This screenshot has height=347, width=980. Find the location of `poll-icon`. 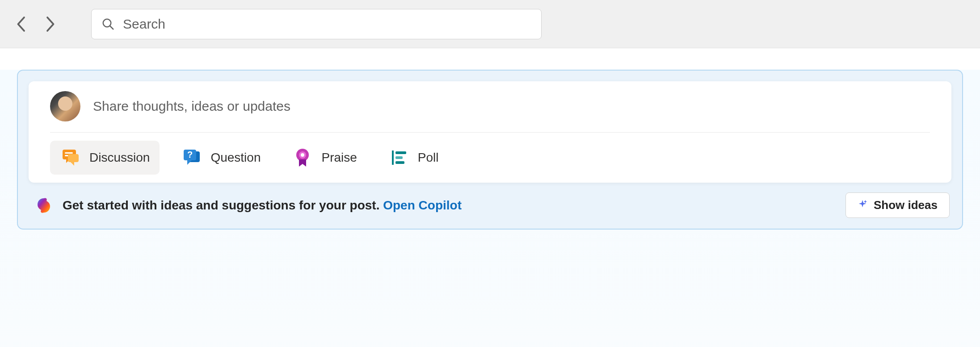

poll-icon is located at coordinates (399, 158).